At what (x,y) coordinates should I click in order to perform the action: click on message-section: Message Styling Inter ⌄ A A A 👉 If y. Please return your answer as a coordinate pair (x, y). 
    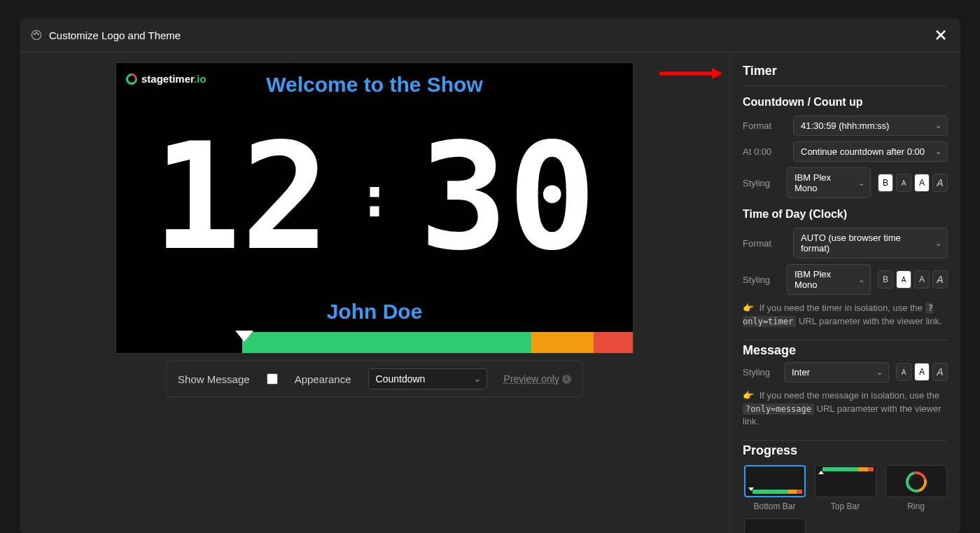
    Looking at the image, I should click on (846, 392).